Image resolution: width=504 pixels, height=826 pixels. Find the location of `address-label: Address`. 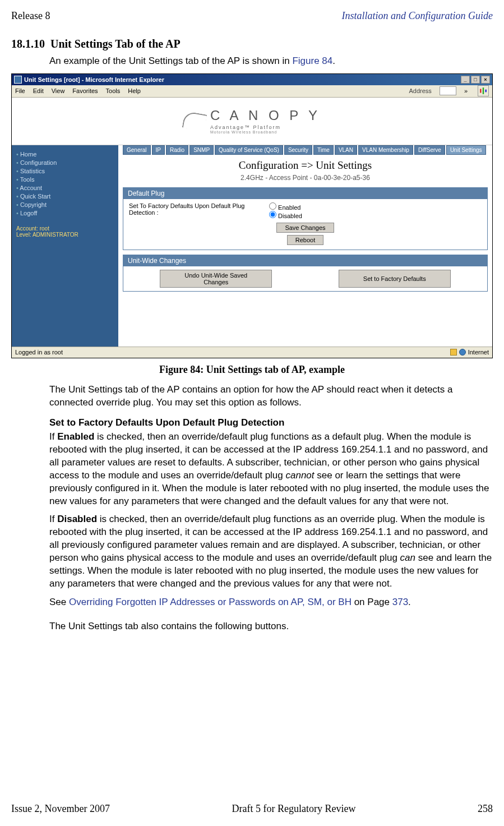

address-label: Address is located at coordinates (420, 91).